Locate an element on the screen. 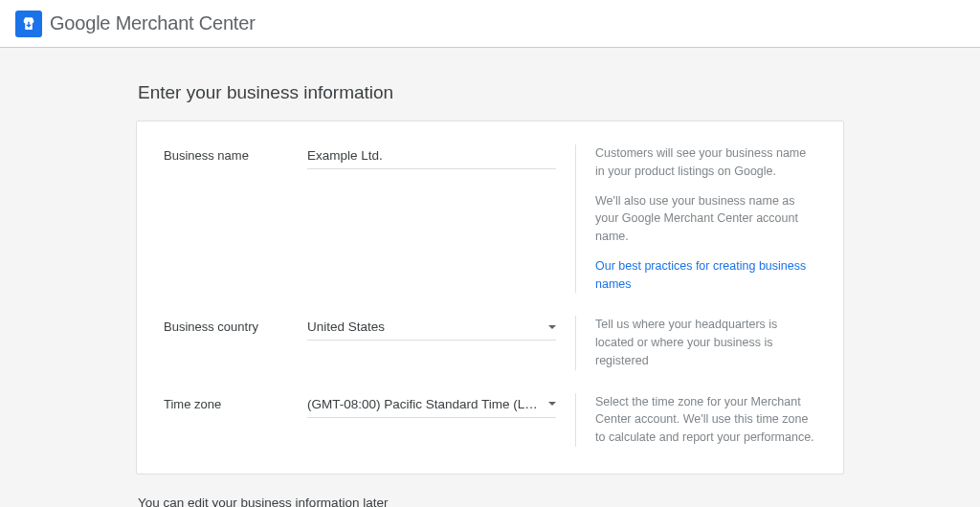 The width and height of the screenshot is (980, 507). business-country-label: Business country is located at coordinates (235, 342).